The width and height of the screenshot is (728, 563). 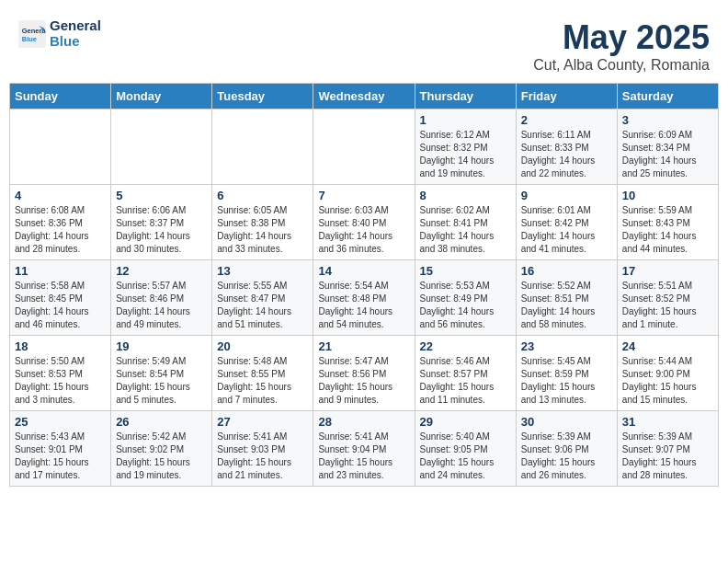 What do you see at coordinates (263, 97) in the screenshot?
I see `weekday-header-tuesday: Tuesday` at bounding box center [263, 97].